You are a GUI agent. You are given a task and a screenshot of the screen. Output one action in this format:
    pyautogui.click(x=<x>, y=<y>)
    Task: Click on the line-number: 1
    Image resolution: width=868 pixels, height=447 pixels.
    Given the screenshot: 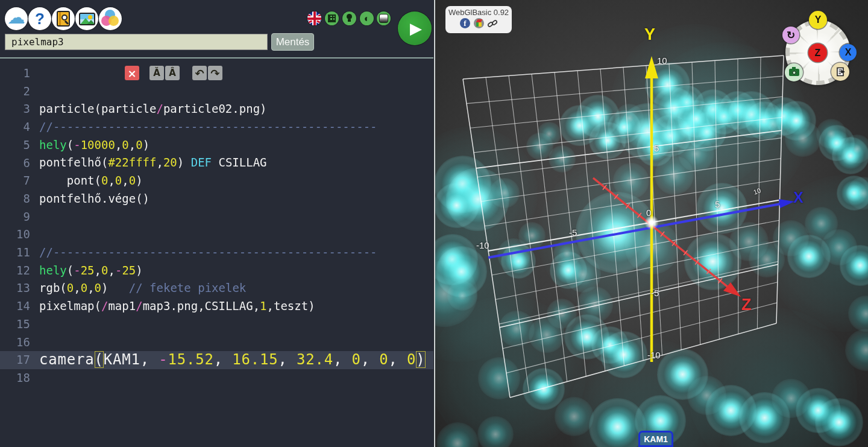 What is the action you would take?
    pyautogui.click(x=15, y=74)
    